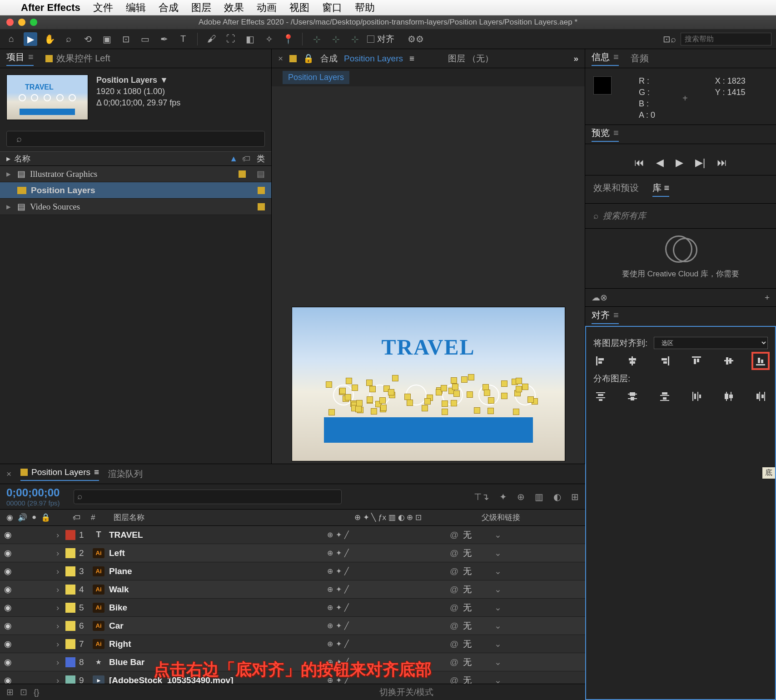  I want to click on name-column: 名称, so click(22, 159).